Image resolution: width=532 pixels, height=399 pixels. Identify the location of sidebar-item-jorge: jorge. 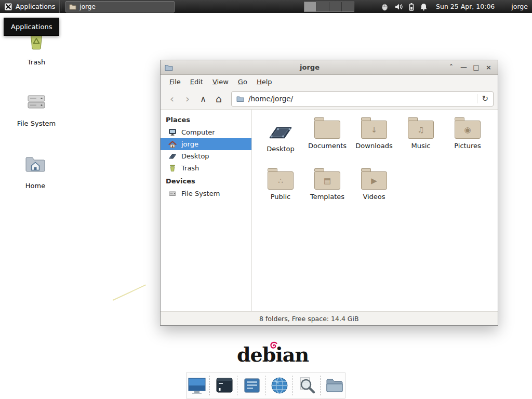
(206, 144).